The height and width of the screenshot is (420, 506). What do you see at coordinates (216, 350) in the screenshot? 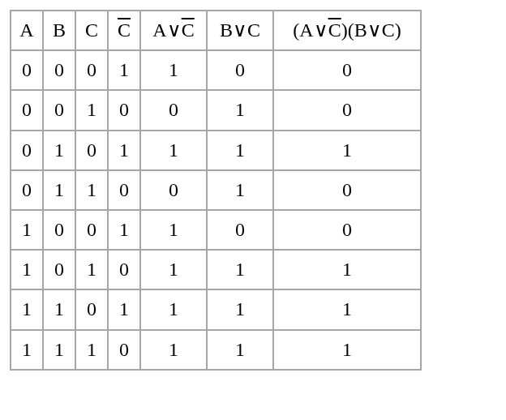
I see `table-row: 1 1 1 0 1 1 1` at bounding box center [216, 350].